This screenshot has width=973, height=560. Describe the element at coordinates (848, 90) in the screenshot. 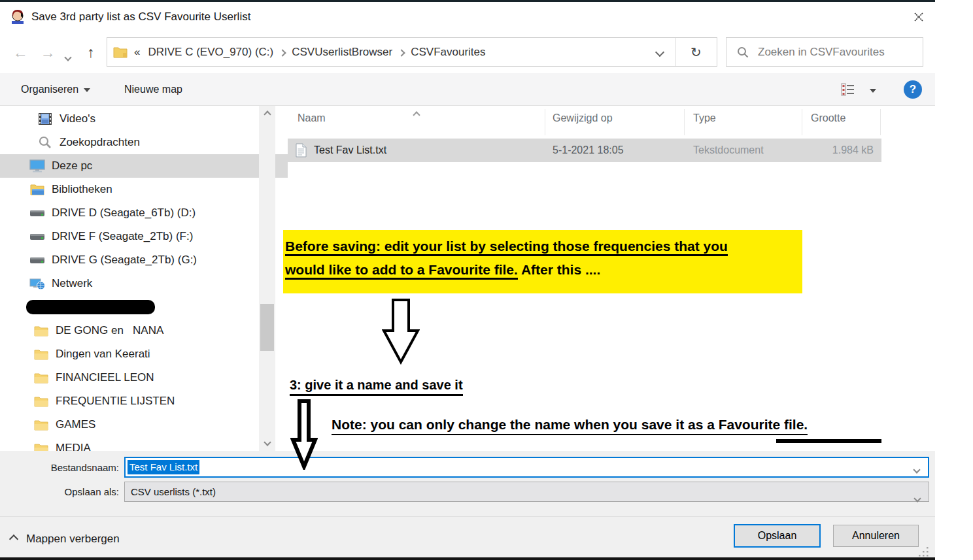

I see `details-view-icon` at that location.